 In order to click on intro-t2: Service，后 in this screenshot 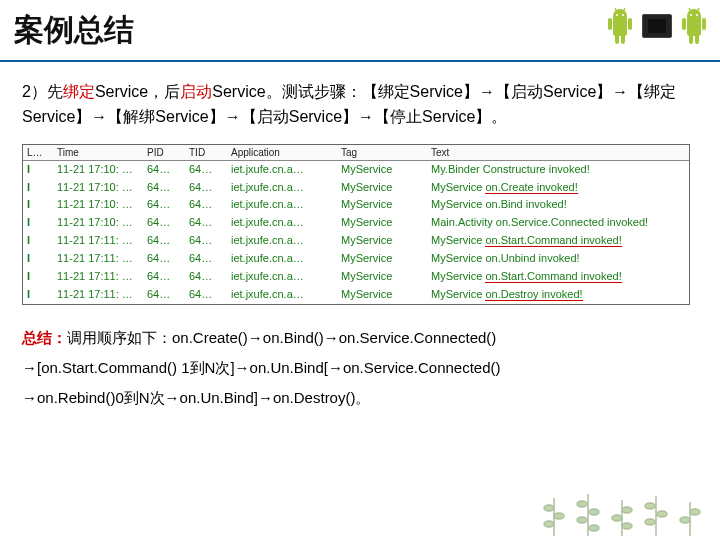, I will do `click(138, 92)`.